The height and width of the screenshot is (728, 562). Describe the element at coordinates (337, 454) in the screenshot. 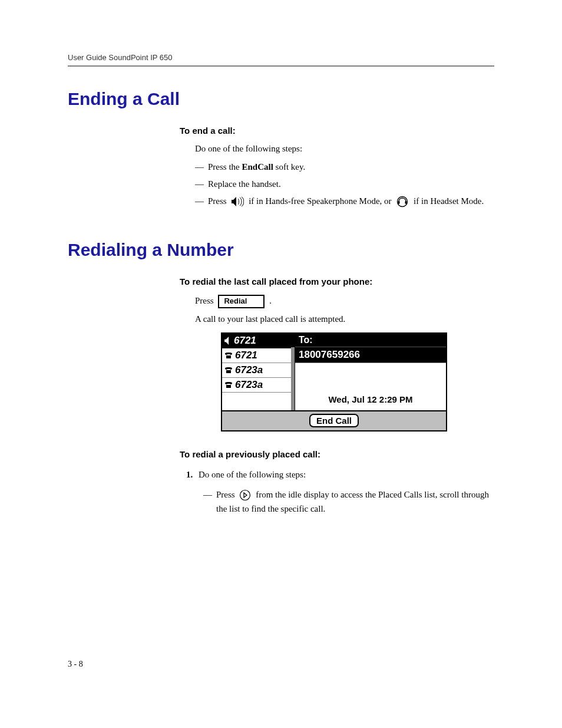

I see `subheading-redial-previous: To redial a previously placed call:` at that location.